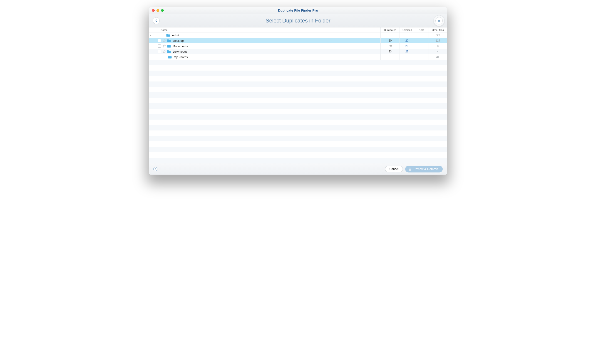 Image resolution: width=596 pixels, height=364 pixels. I want to click on folder-row: My Photos31, so click(298, 57).